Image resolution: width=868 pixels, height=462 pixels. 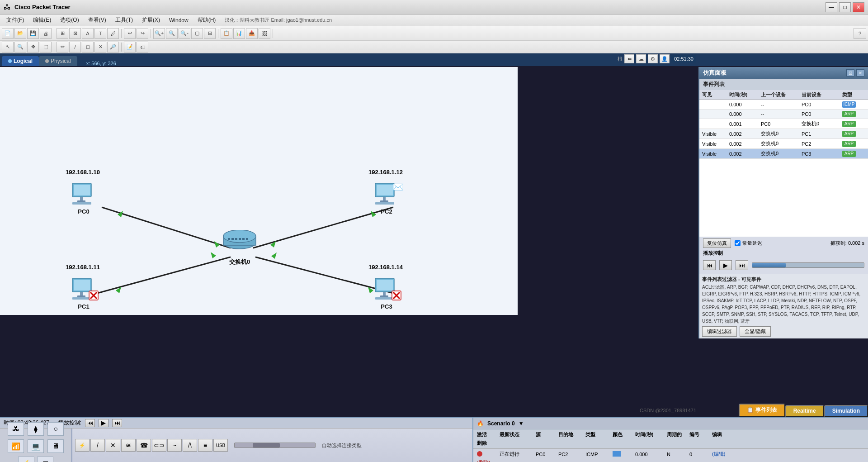 I want to click on toolbar-btn7: A, so click(x=88, y=33).